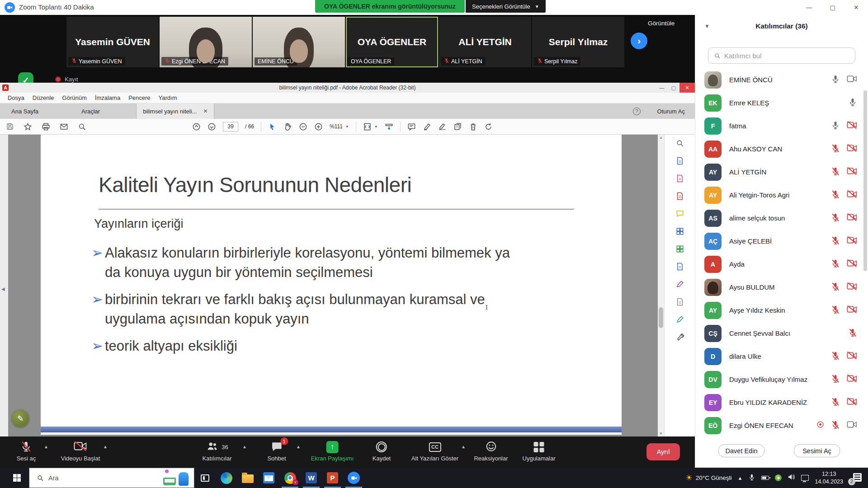  I want to click on participant-row: AYALİ YETGİN, so click(780, 172).